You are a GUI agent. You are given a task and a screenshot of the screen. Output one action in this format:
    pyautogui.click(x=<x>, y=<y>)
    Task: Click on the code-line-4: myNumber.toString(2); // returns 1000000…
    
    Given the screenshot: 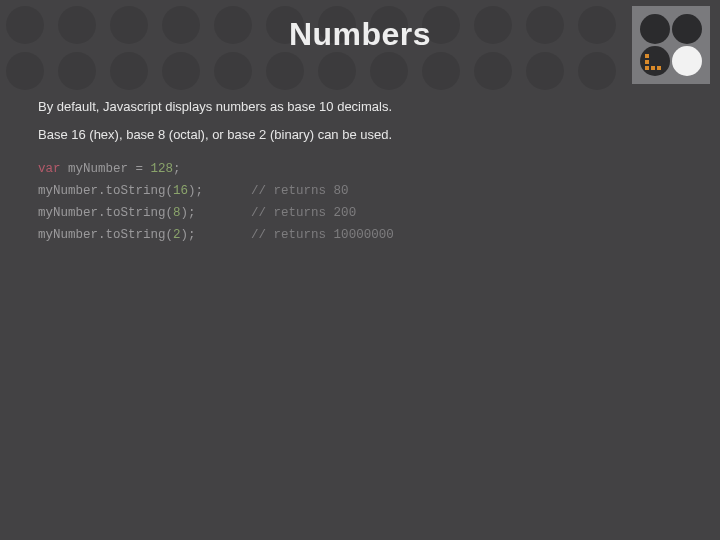 What is the action you would take?
    pyautogui.click(x=216, y=235)
    